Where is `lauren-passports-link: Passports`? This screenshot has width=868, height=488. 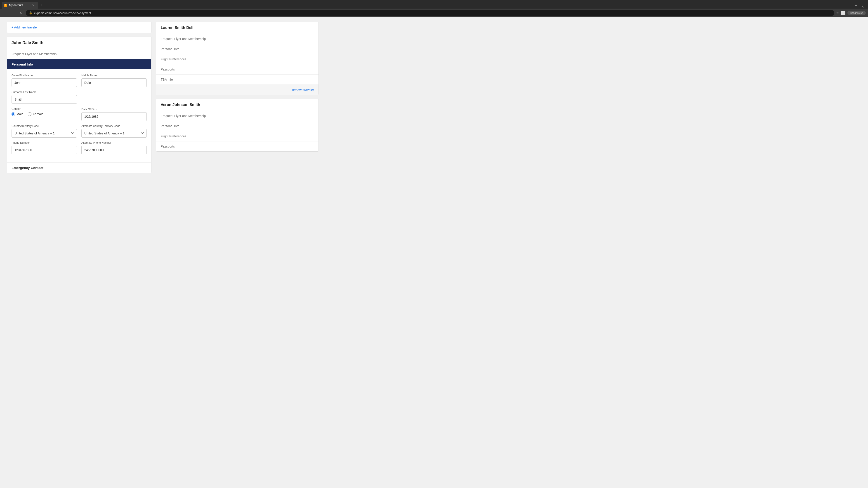 lauren-passports-link: Passports is located at coordinates (237, 69).